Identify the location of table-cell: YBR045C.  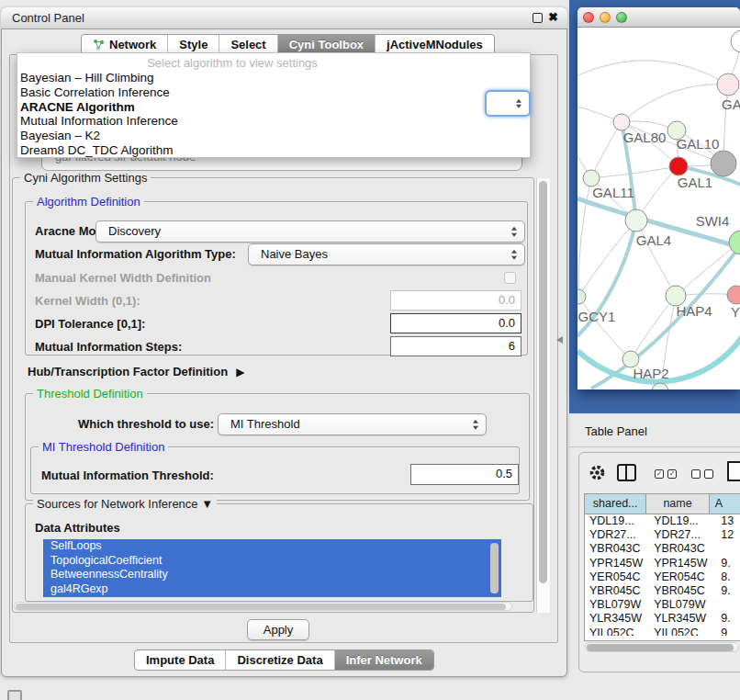
(617, 592).